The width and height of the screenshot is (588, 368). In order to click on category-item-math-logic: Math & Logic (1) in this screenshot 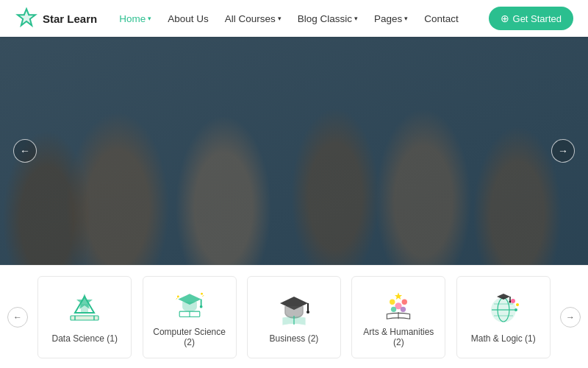, I will do `click(503, 317)`.